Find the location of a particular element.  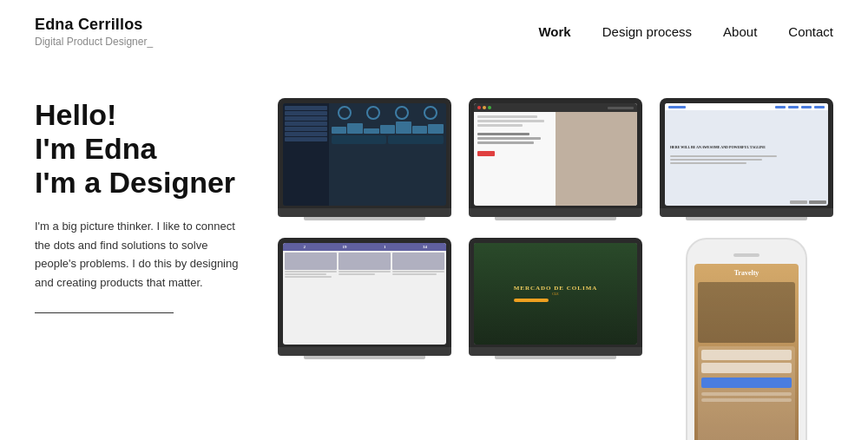

project-travelty: Travelty is located at coordinates (746, 339).